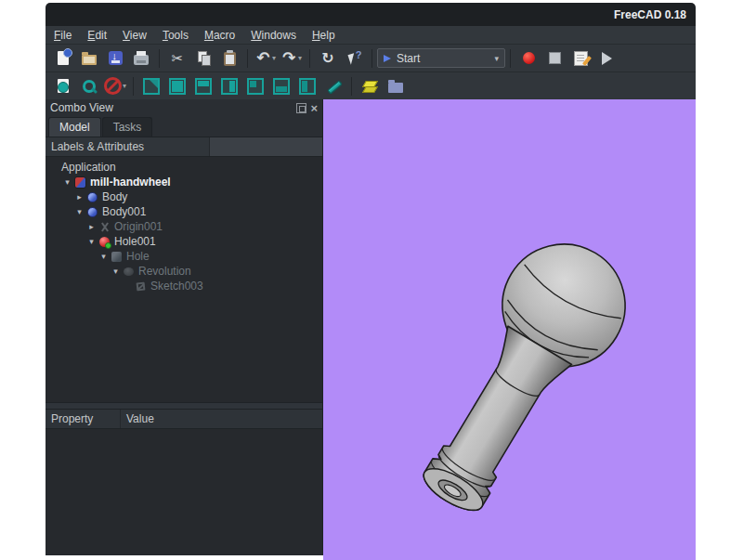 This screenshot has height=560, width=743. I want to click on undo-button: ▾, so click(266, 59).